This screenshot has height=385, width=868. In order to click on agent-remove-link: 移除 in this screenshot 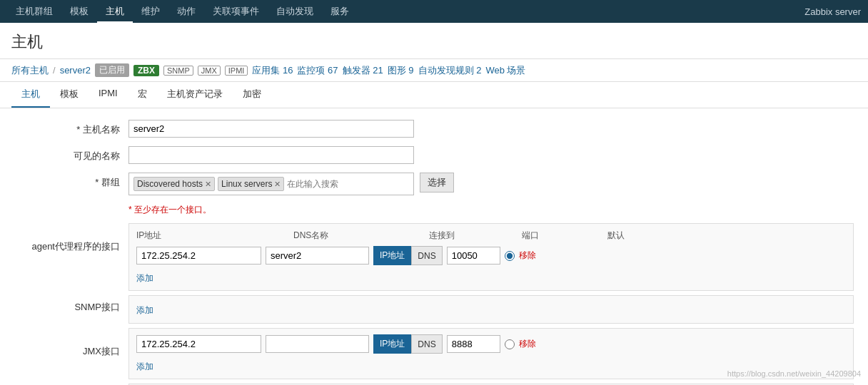, I will do `click(528, 255)`.